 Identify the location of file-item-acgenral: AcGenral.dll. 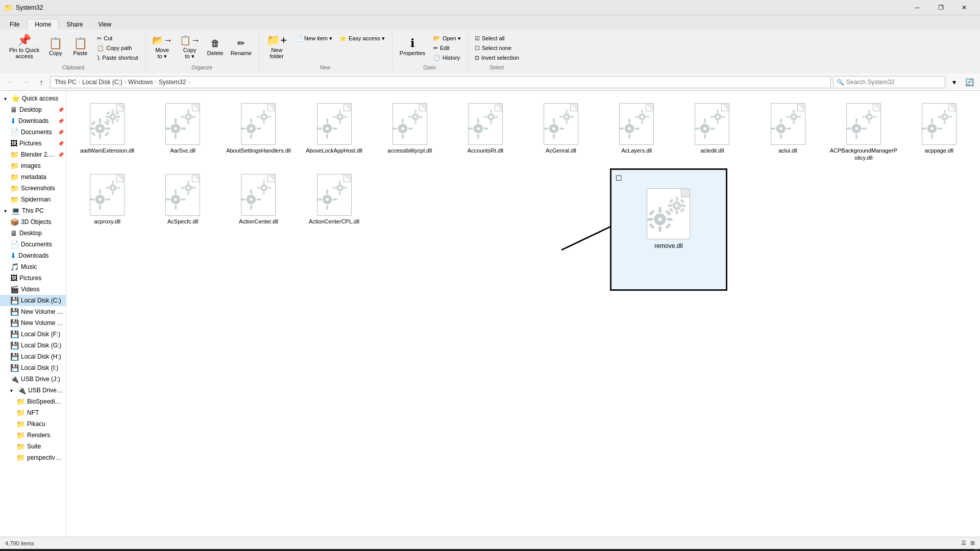
(561, 130).